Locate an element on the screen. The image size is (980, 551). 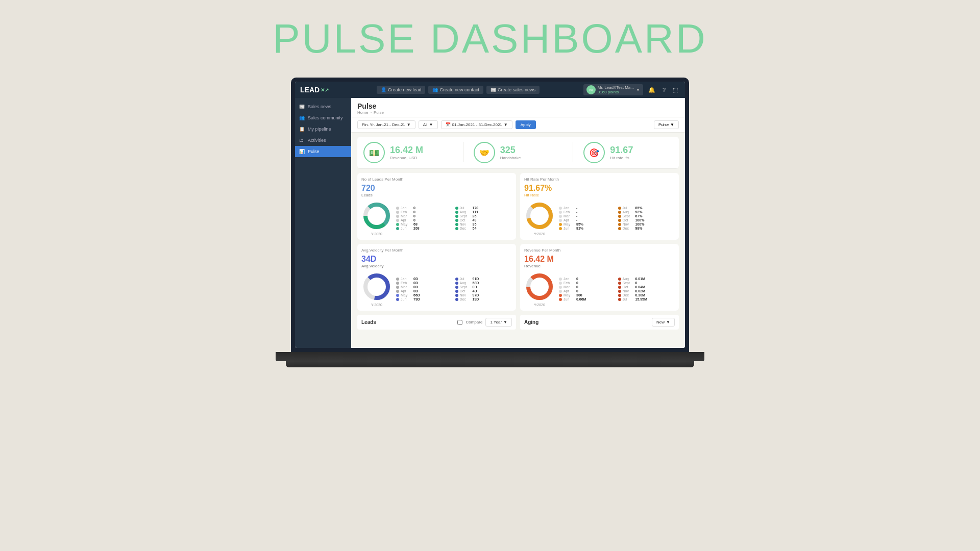
revenue-chart-card: Revenue Per Month 16.42 M Revenue is located at coordinates (599, 278).